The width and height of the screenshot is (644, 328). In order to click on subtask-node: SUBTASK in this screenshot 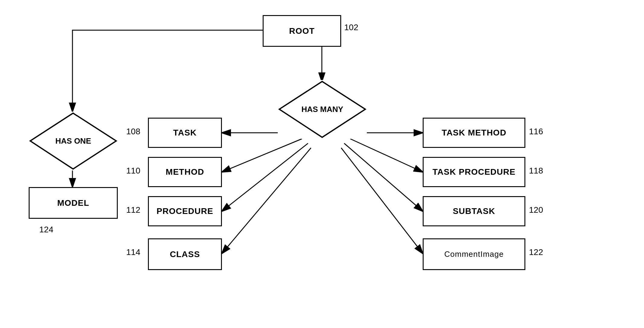, I will do `click(474, 211)`.